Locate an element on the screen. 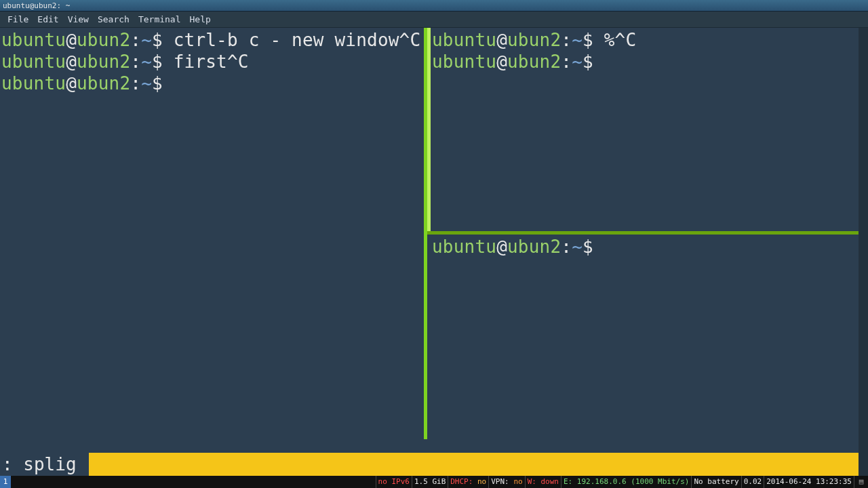 This screenshot has width=868, height=488. terminal-content-top-right: ubuntu@ubun2:~$ %^C ubuntu@ubun2:~$ is located at coordinates (644, 50).